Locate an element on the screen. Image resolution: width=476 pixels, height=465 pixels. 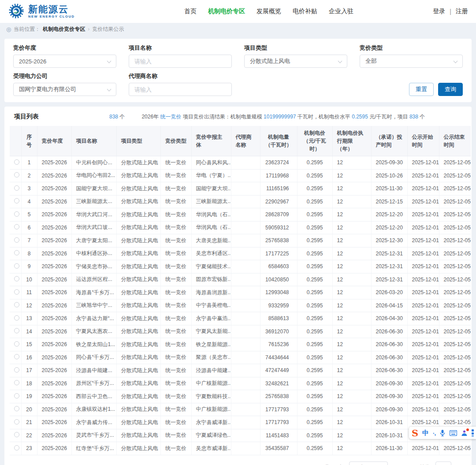
table-cell: 17119968 is located at coordinates (279, 176).